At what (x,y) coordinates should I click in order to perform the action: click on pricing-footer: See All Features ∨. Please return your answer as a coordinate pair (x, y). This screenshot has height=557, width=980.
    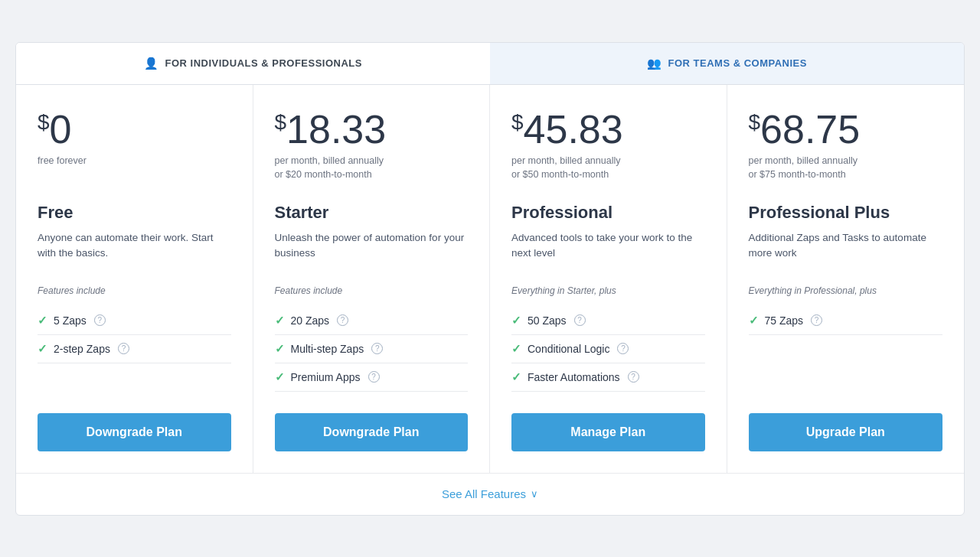
    Looking at the image, I should click on (490, 494).